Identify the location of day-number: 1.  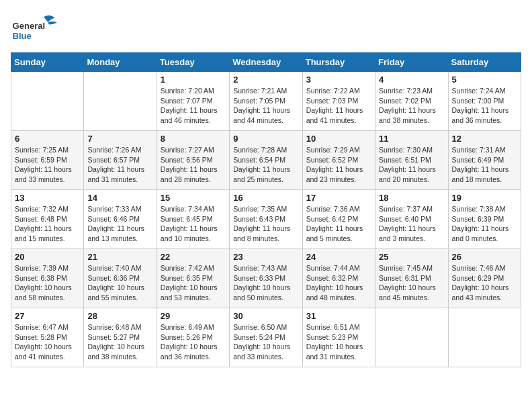
(193, 79).